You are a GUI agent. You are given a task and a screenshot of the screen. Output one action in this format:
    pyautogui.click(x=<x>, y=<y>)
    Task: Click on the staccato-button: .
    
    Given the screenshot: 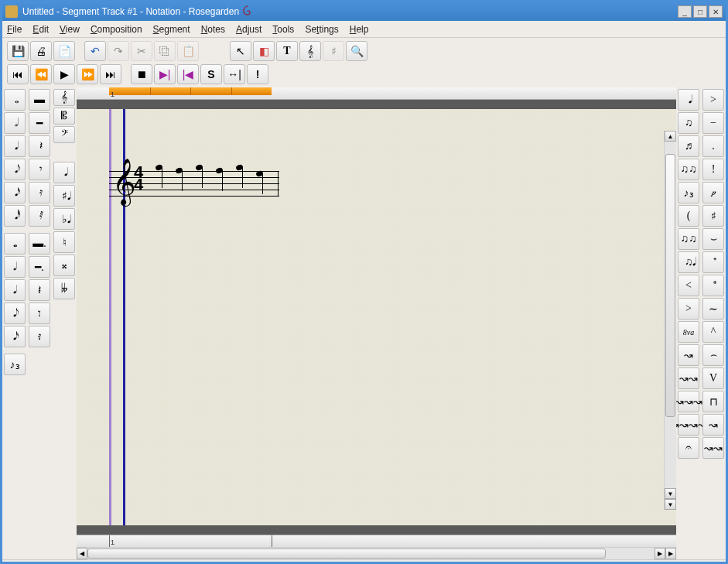 What is the action you would take?
    pyautogui.click(x=713, y=146)
    